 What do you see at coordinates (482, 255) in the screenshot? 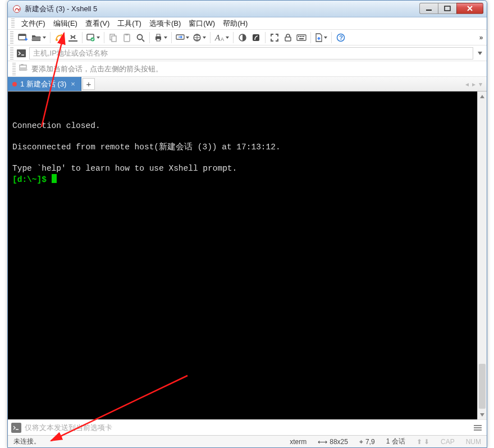
I see `vertical-scrollbar` at bounding box center [482, 255].